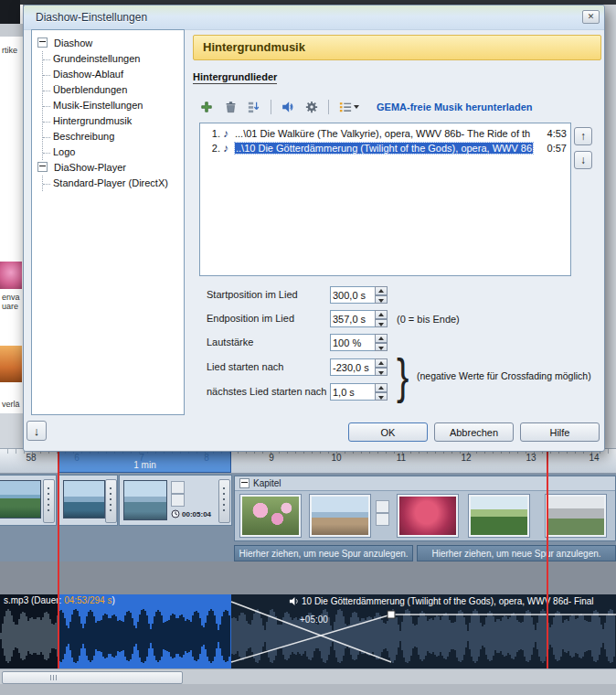 The image size is (616, 695). What do you see at coordinates (11, 30) in the screenshot?
I see `background-toolbar-fragment` at bounding box center [11, 30].